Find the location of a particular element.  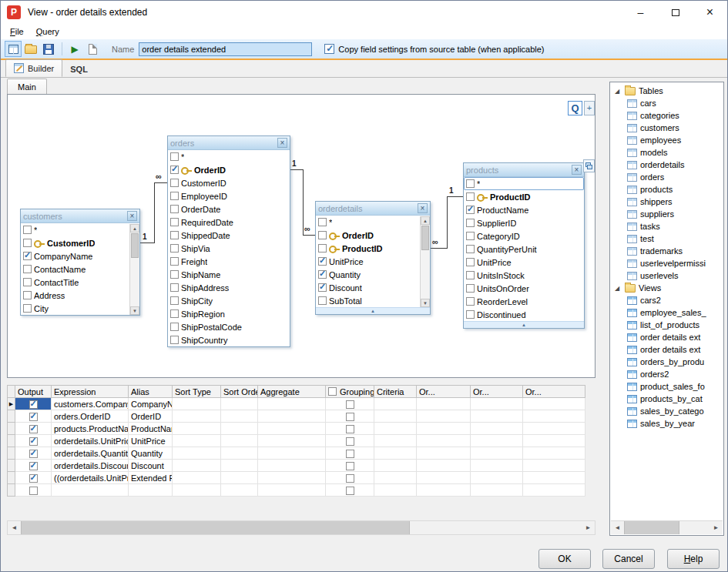

expression-cell: orderdetails.Quantit is located at coordinates (90, 453).